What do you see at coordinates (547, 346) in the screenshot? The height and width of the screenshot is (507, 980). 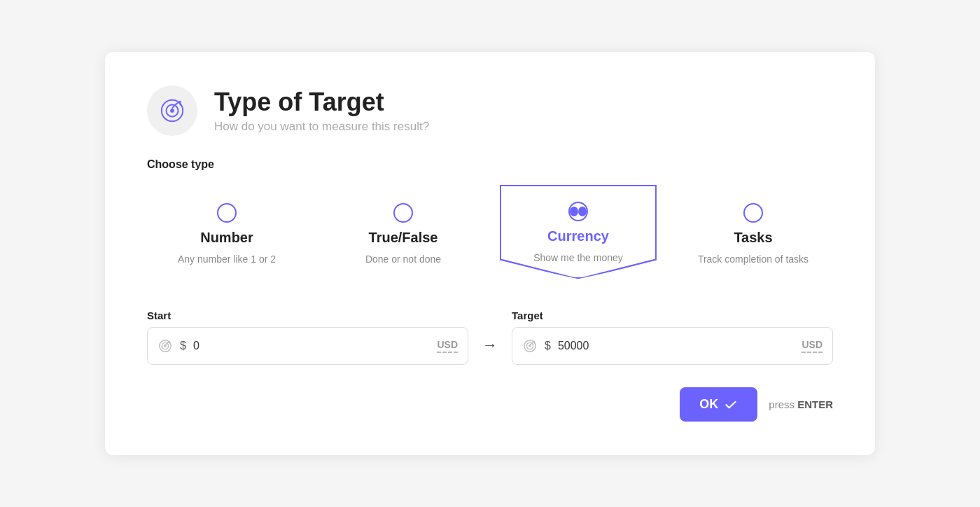 I see `target-dollar: $` at bounding box center [547, 346].